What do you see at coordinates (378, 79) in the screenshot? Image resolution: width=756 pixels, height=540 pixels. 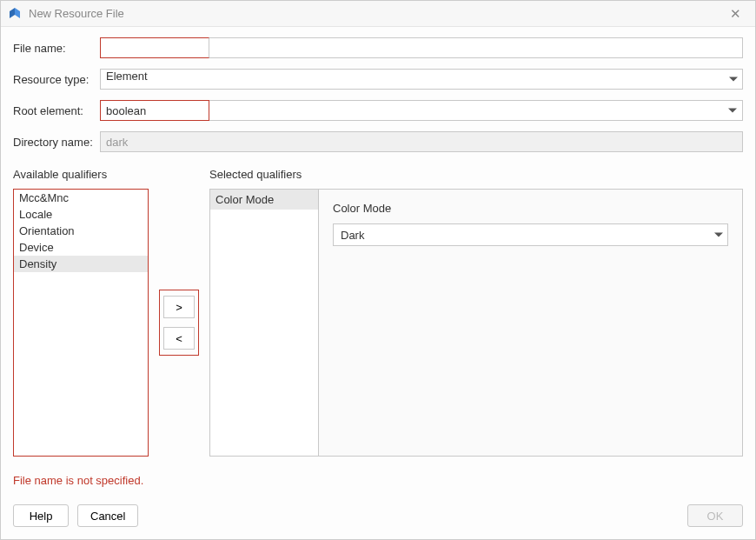 I see `row-resourcetype: Resource type: Element` at bounding box center [378, 79].